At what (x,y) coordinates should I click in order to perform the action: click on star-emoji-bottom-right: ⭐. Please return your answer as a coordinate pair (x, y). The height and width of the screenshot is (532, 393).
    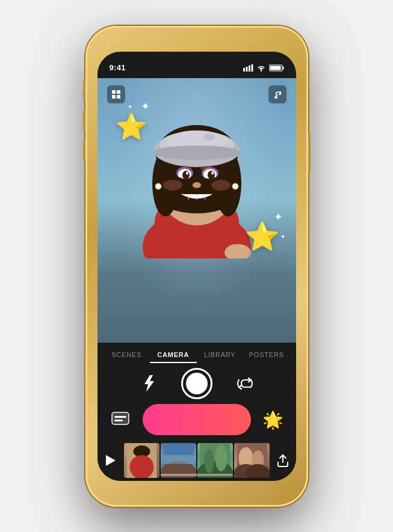
    Looking at the image, I should click on (262, 236).